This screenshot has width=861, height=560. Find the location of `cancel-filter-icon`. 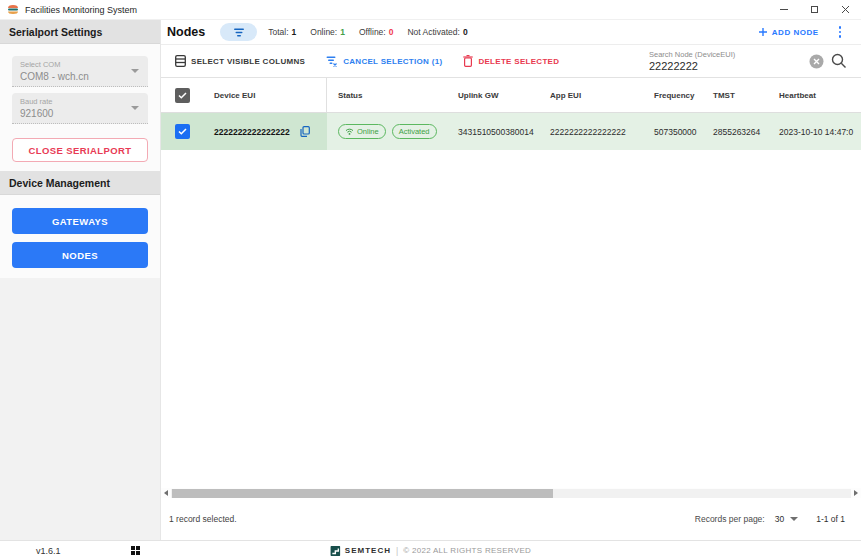

cancel-filter-icon is located at coordinates (332, 62).